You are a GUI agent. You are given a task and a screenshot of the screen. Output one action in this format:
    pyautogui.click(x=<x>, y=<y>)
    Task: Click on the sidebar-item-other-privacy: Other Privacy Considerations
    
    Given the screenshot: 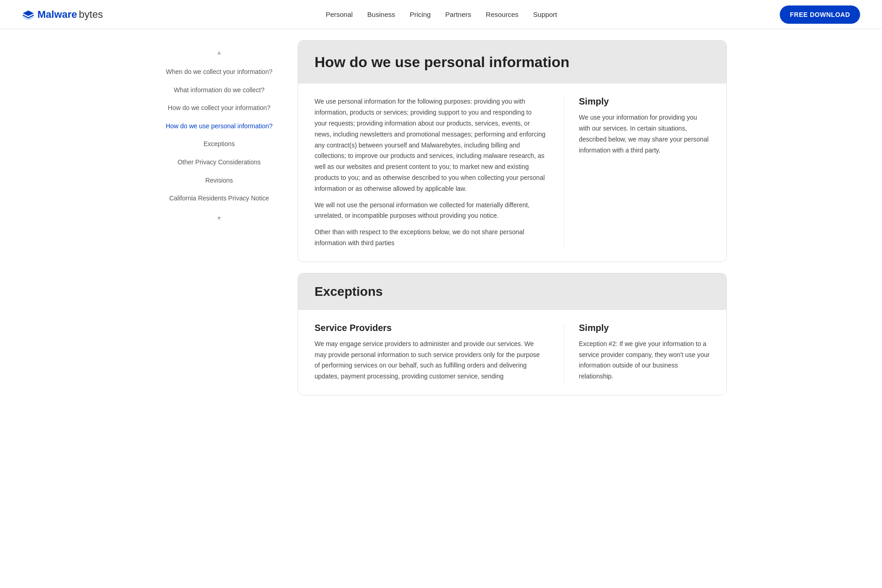 What is the action you would take?
    pyautogui.click(x=219, y=163)
    